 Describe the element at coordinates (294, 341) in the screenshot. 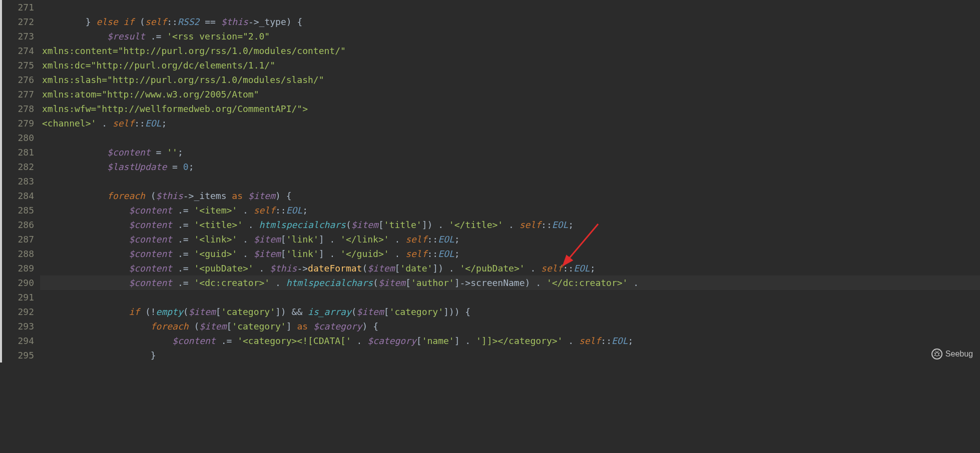

I see `token: '<category><![CDATA['` at that location.